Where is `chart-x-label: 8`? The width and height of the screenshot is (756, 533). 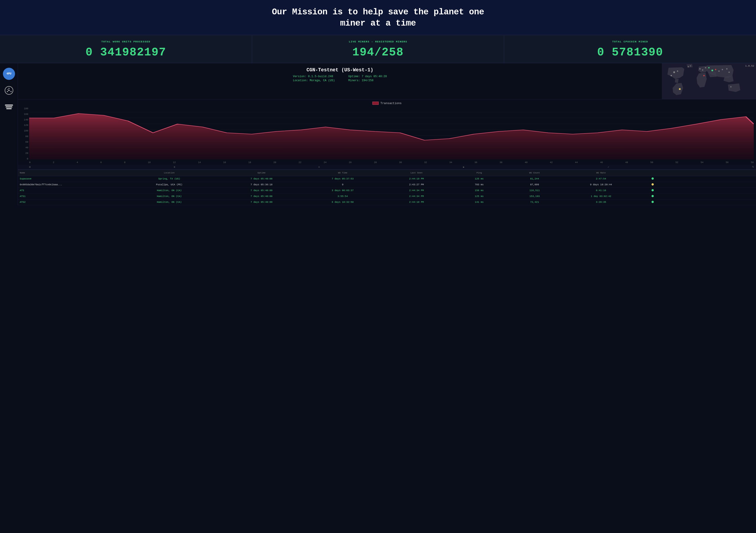 chart-x-label: 8 is located at coordinates (125, 162).